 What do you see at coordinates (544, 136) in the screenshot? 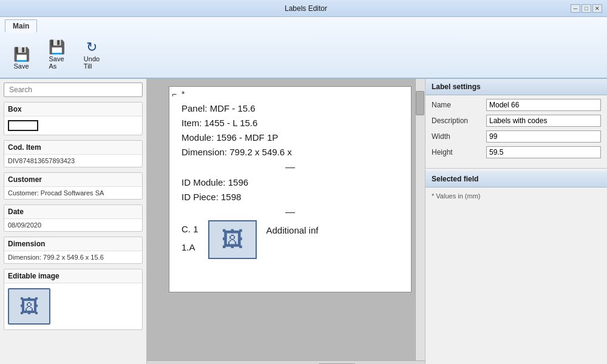
I see `width-input` at bounding box center [544, 136].